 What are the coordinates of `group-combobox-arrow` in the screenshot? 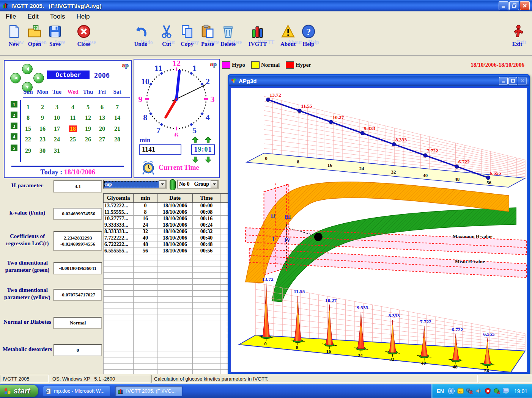 It's located at (214, 184).